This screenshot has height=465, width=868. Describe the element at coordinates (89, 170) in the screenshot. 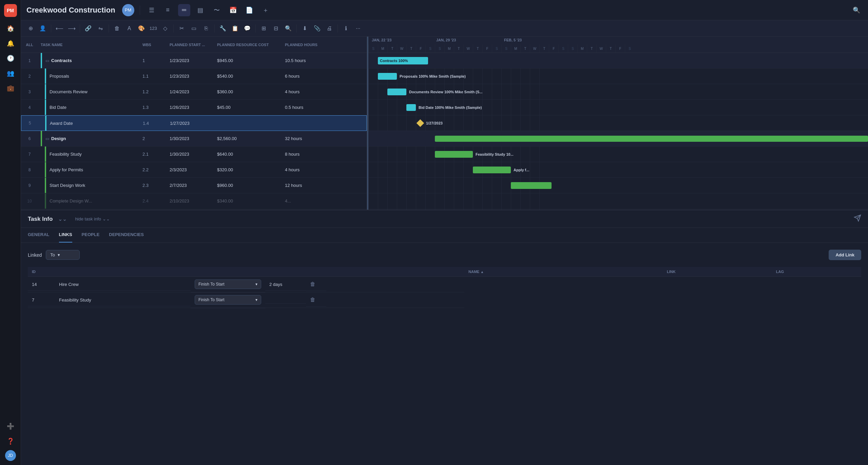

I see `row-task: Apply for Permits` at that location.